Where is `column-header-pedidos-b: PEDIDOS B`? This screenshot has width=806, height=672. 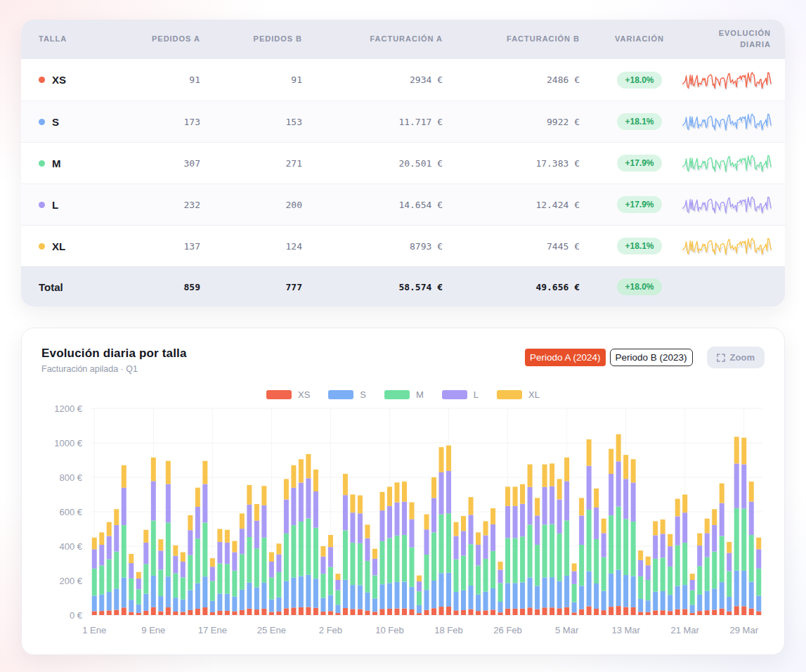 column-header-pedidos-b: PEDIDOS B is located at coordinates (268, 39).